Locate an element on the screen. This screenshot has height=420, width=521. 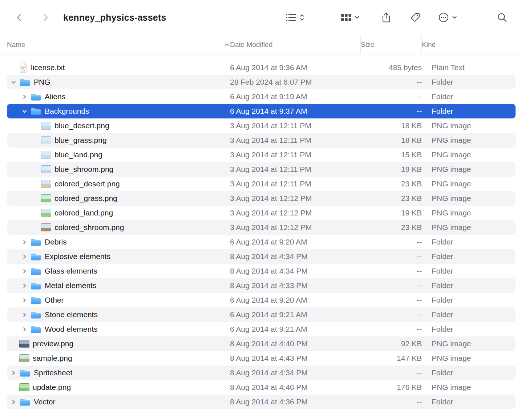
table-row: Stone elements 6 Aug 2014 at 9:21 AM -- … is located at coordinates (261, 315).